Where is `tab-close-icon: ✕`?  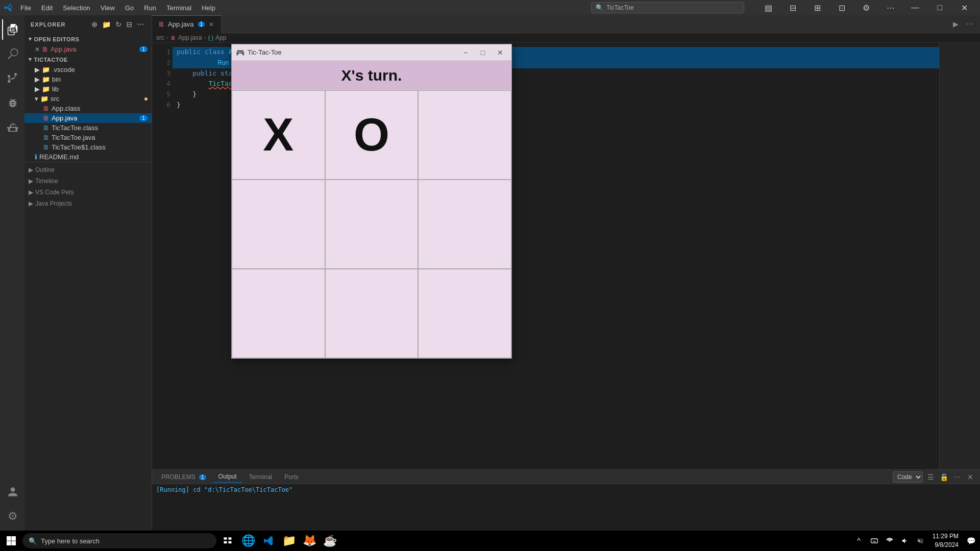 tab-close-icon: ✕ is located at coordinates (211, 24).